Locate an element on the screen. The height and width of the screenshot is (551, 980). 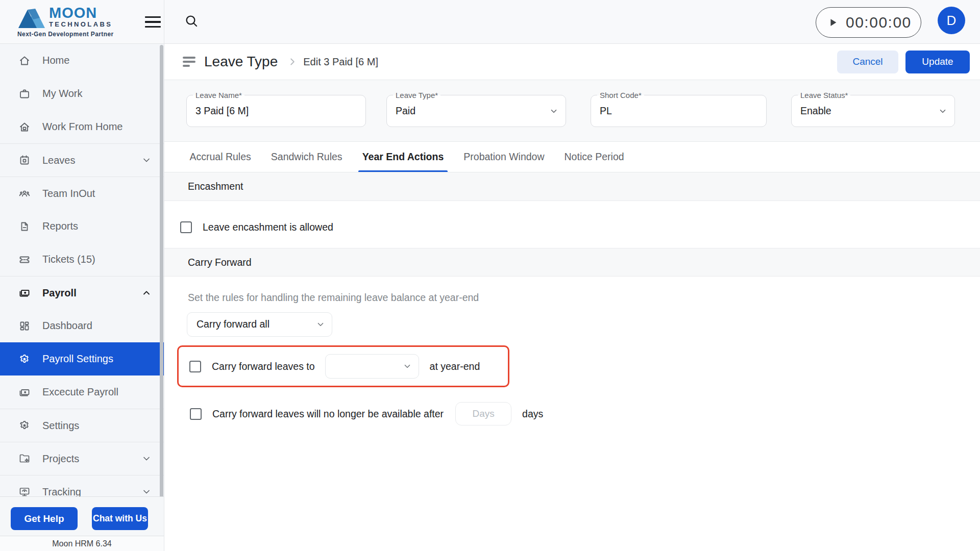
tab-year-end-actions: Year End Actions is located at coordinates (403, 157).